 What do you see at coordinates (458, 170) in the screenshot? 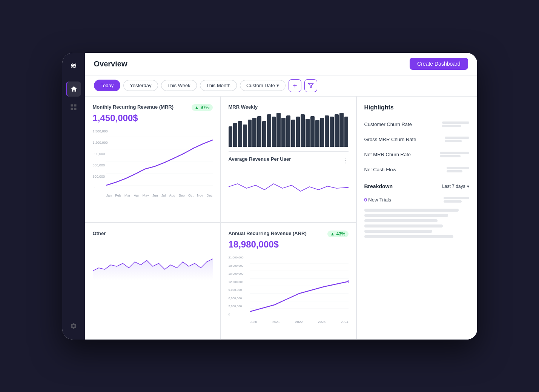
I see `highlight-net-cash-flow-bars` at bounding box center [458, 170].